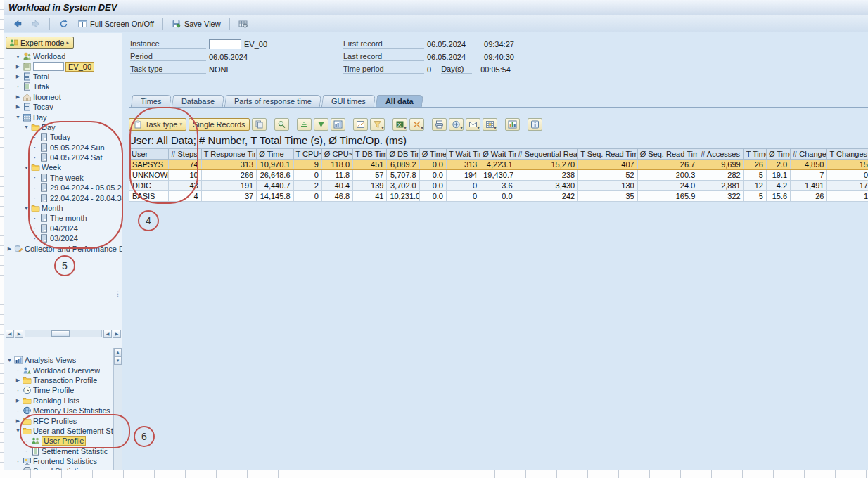  I want to click on print-button, so click(439, 124).